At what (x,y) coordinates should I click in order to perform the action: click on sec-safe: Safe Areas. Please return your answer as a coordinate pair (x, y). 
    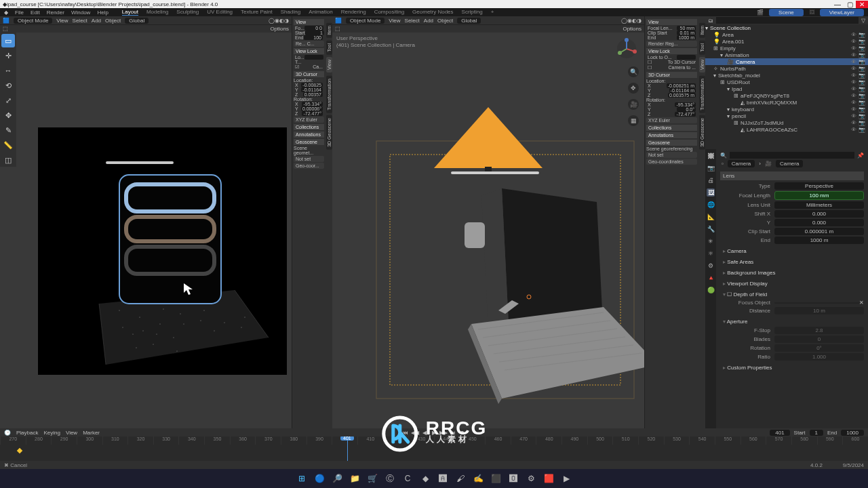
    Looking at the image, I should click on (792, 262).